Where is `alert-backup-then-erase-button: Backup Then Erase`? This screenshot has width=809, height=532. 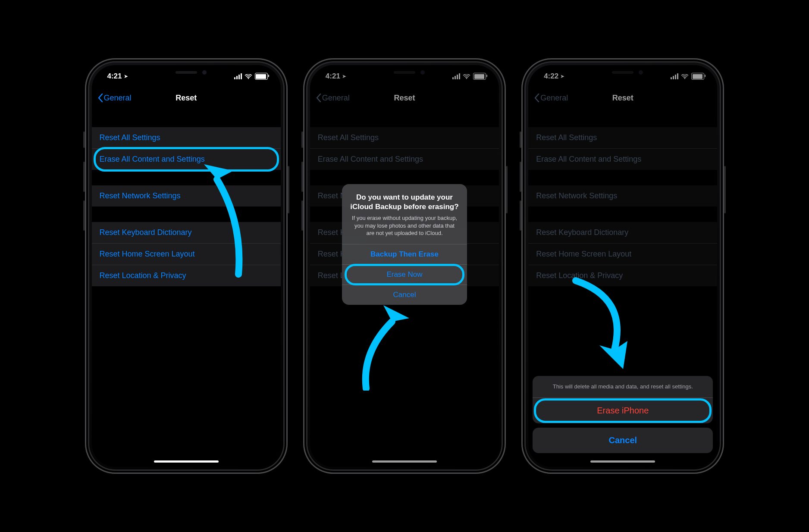
alert-backup-then-erase-button: Backup Then Erase is located at coordinates (404, 254).